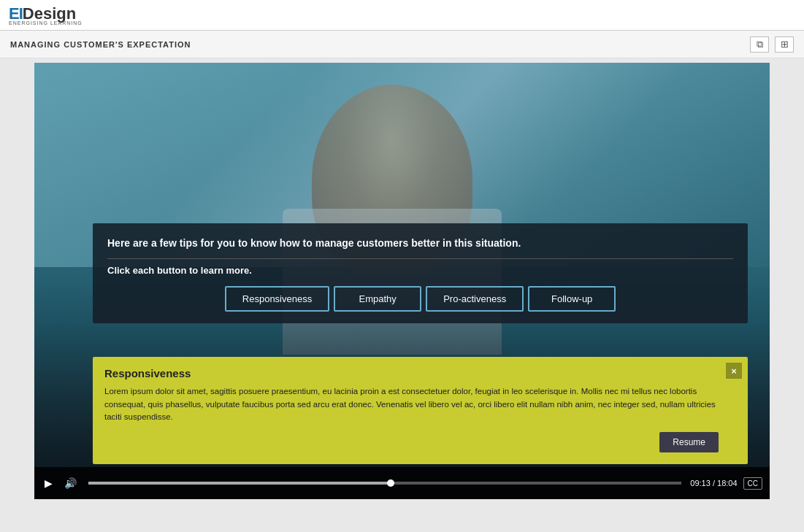 Image resolution: width=804 pixels, height=532 pixels. What do you see at coordinates (475, 299) in the screenshot?
I see `pro-activeness-button: Pro-activeness` at bounding box center [475, 299].